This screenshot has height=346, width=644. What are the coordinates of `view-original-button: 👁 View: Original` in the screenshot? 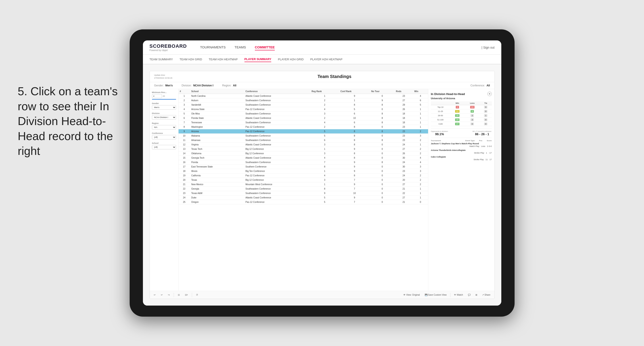 It's located at (412, 295).